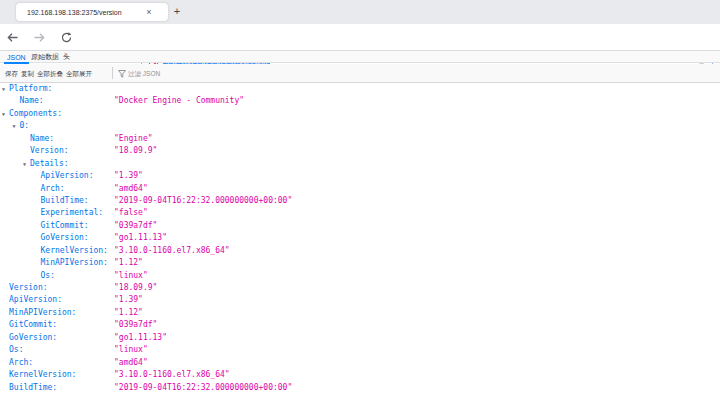 The height and width of the screenshot is (405, 720). Describe the element at coordinates (72, 213) in the screenshot. I see `json-key: Experimental:` at that location.